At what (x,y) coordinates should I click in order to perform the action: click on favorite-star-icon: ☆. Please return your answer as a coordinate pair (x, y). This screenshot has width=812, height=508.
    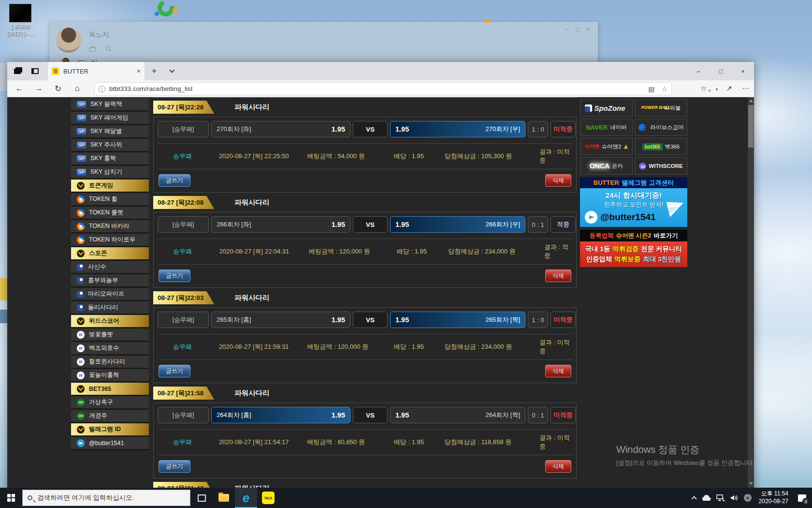
    Looking at the image, I should click on (664, 89).